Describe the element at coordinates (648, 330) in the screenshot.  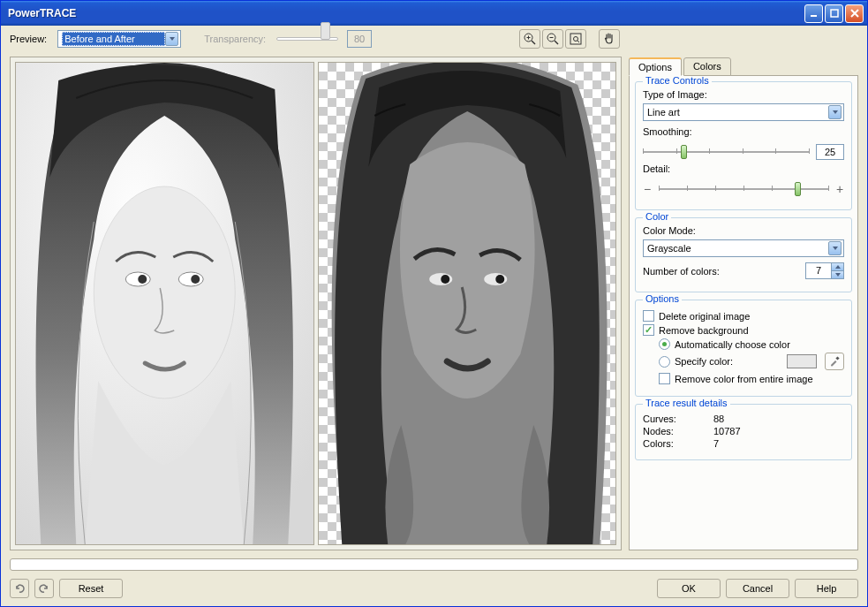
I see `checkbox-icon: ✓` at that location.